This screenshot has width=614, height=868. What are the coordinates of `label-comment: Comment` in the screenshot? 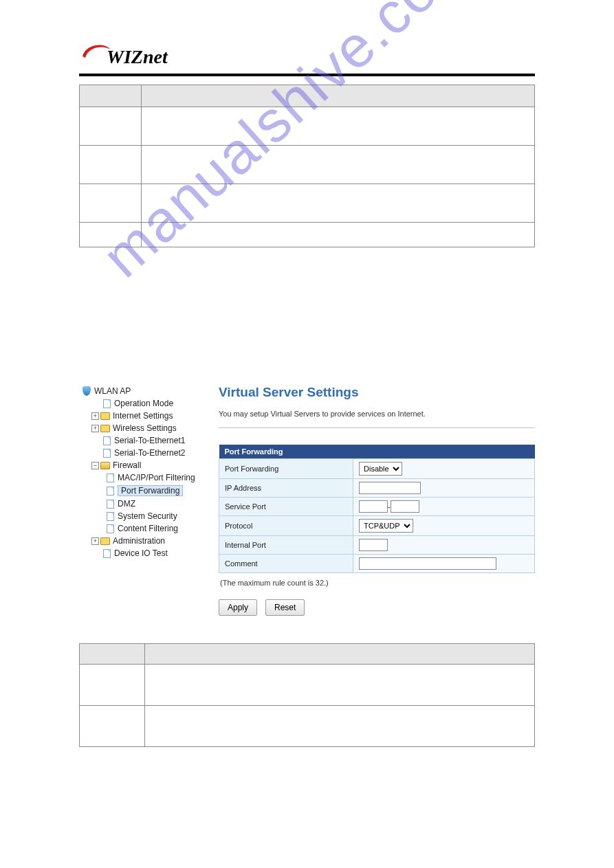 It's located at (286, 564).